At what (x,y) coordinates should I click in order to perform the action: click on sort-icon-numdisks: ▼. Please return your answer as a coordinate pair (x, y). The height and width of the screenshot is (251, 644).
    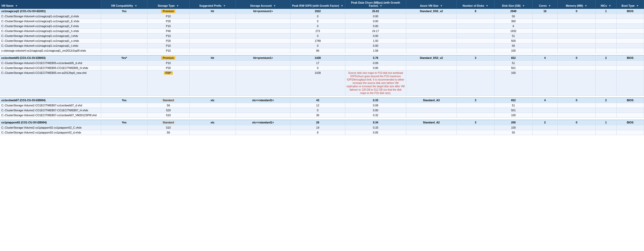
    Looking at the image, I should click on (487, 6).